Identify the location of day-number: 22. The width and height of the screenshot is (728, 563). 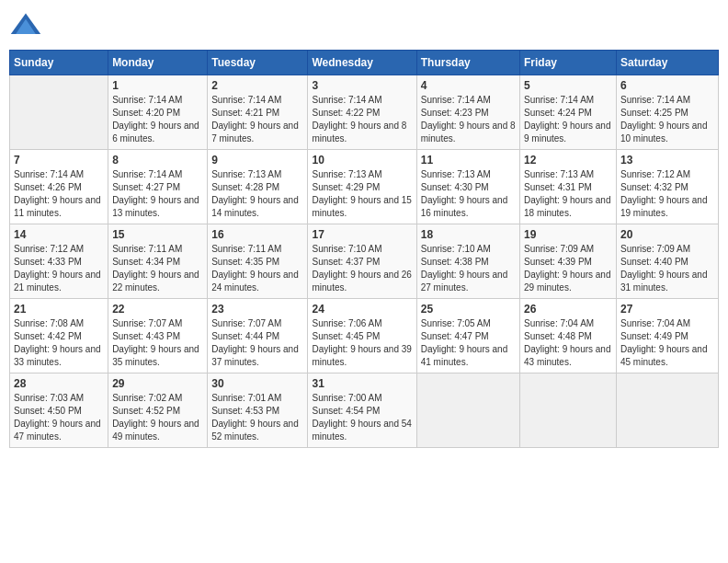
(158, 309).